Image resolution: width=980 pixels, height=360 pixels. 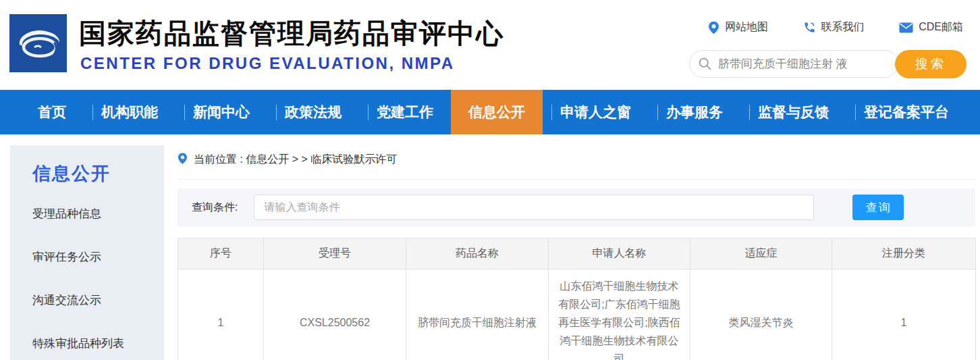 What do you see at coordinates (490, 112) in the screenshot?
I see `main-nav: 首页 机构职能 新闻中心 政策法规 党建工作 信息公开 申请人之窗 办事服务 监…` at bounding box center [490, 112].